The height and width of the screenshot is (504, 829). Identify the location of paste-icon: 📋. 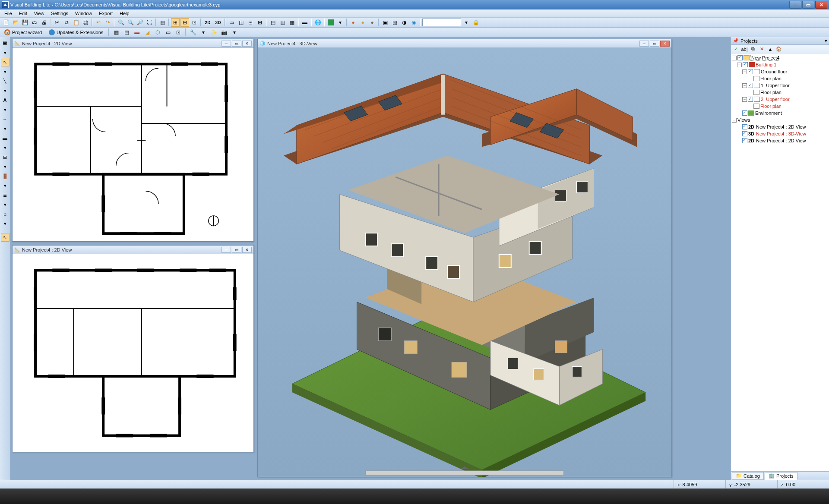
(76, 22).